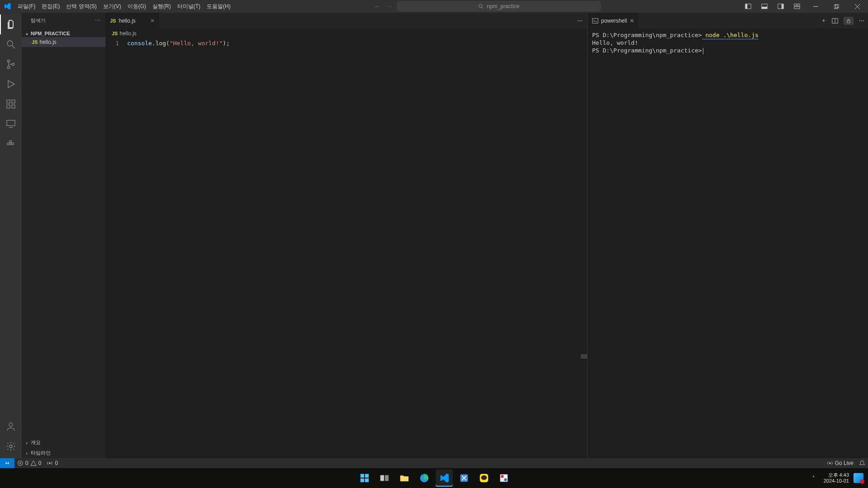 The width and height of the screenshot is (868, 488). I want to click on activity-extensions-icon, so click(11, 104).